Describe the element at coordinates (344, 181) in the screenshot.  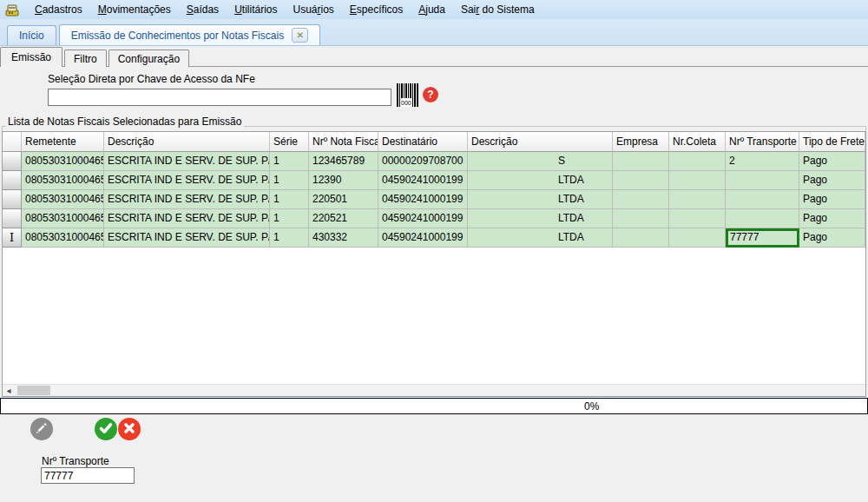
I see `grid-cell: 12390` at that location.